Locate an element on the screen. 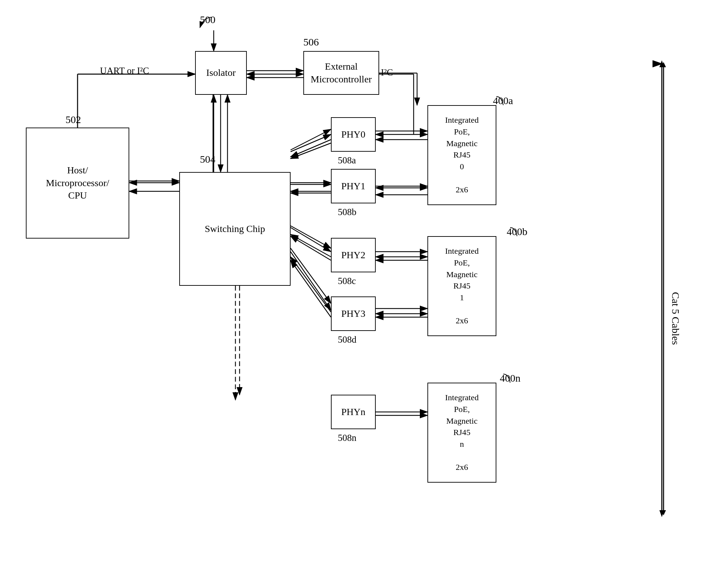 Image resolution: width=728 pixels, height=585 pixels. ref-502-label: 502 is located at coordinates (73, 120).